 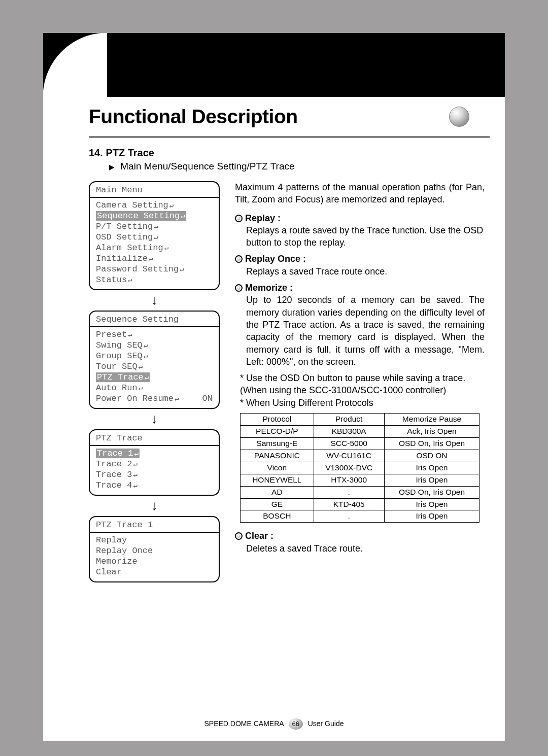 I want to click on protocol-table: ProtocolProductMemorize Pause PELCO-D/PK…, so click(x=360, y=468).